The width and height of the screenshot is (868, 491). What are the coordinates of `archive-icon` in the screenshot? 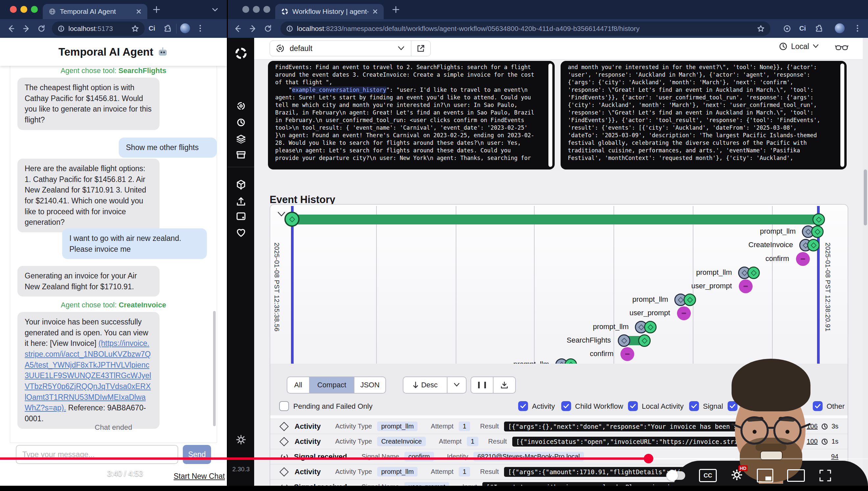 It's located at (241, 155).